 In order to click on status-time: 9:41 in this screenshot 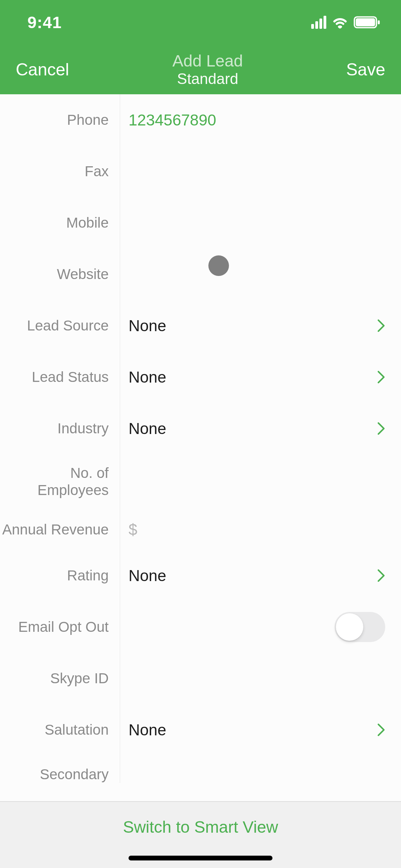, I will do `click(45, 23)`.